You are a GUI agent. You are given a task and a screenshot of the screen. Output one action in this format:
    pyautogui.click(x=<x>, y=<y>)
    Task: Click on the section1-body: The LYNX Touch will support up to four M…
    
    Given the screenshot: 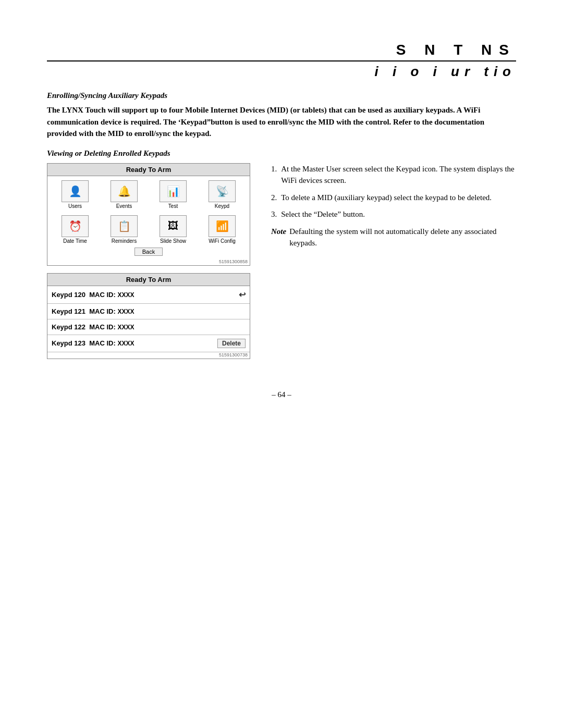 What is the action you would take?
    pyautogui.click(x=282, y=122)
    